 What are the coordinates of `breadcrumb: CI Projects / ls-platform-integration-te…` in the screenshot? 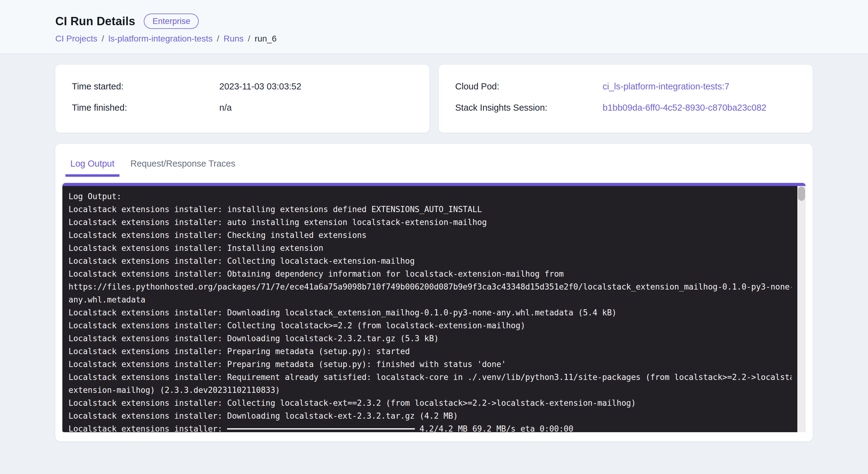 It's located at (434, 38).